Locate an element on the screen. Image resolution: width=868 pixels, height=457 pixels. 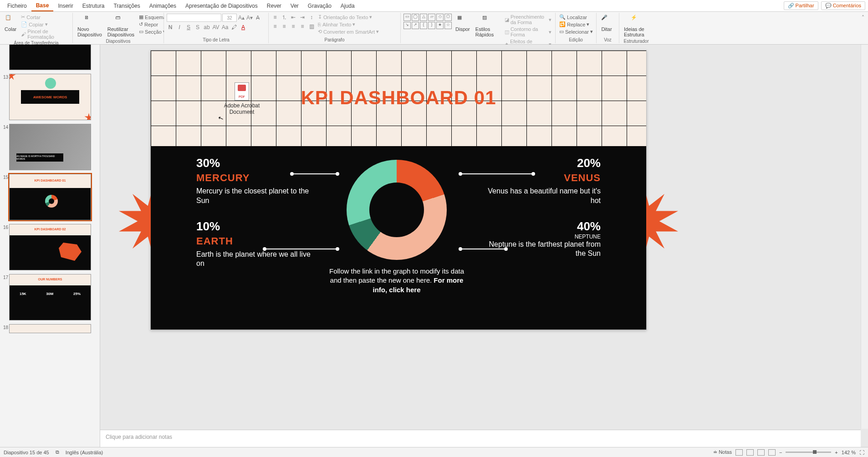
tab-base: Base is located at coordinates (43, 6).